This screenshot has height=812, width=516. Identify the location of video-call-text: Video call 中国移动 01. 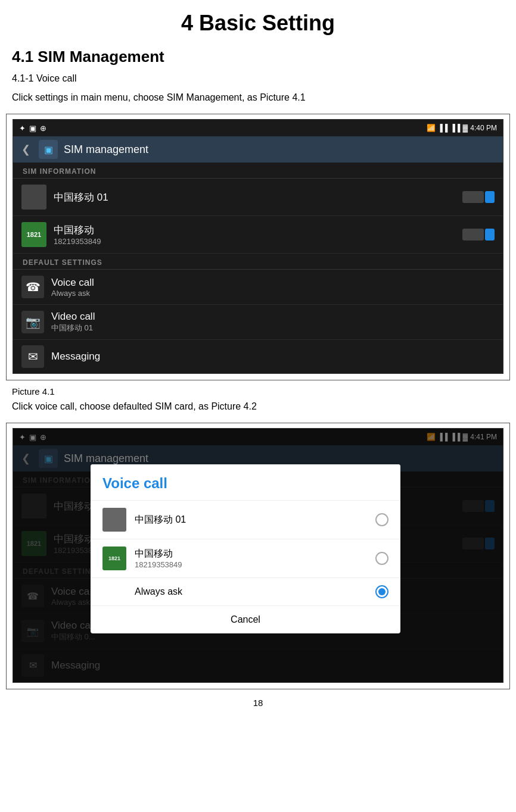
(273, 322).